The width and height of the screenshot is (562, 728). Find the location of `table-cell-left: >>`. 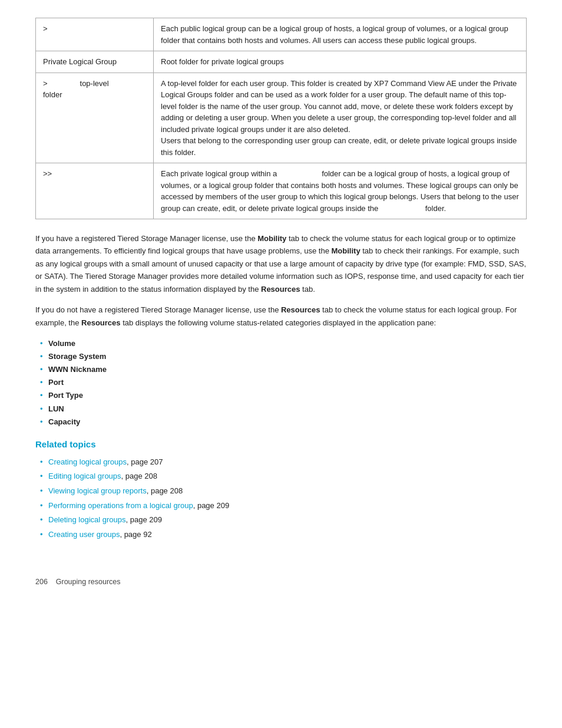

table-cell-left: >> is located at coordinates (95, 191).